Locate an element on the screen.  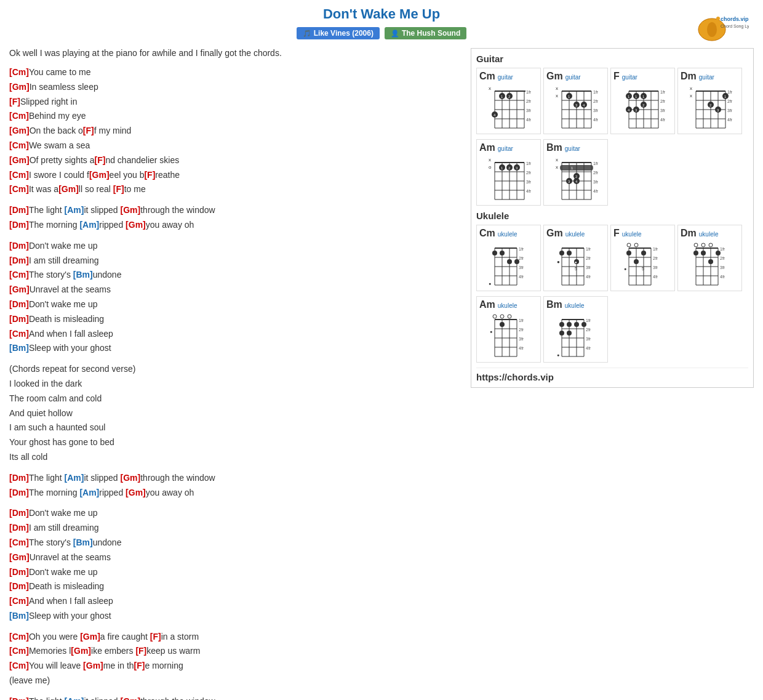
chord-Bm-4: [Bm] is located at coordinates (19, 616).